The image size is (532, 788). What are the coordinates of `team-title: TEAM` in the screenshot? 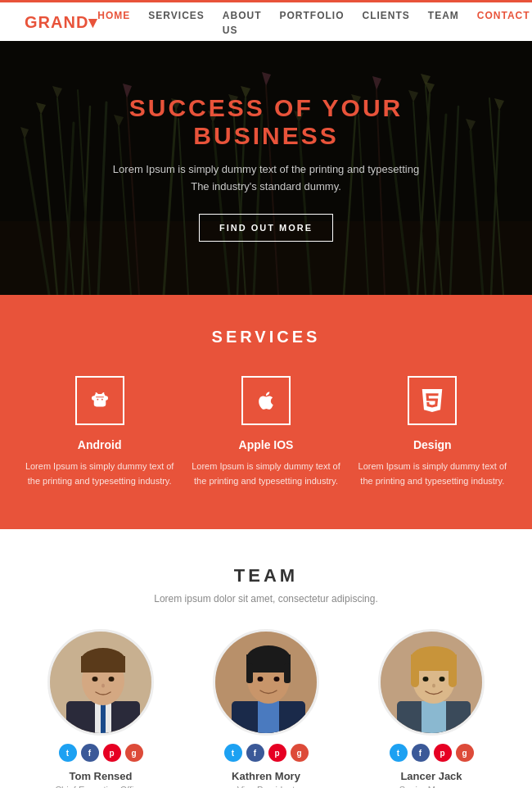 It's located at (266, 576).